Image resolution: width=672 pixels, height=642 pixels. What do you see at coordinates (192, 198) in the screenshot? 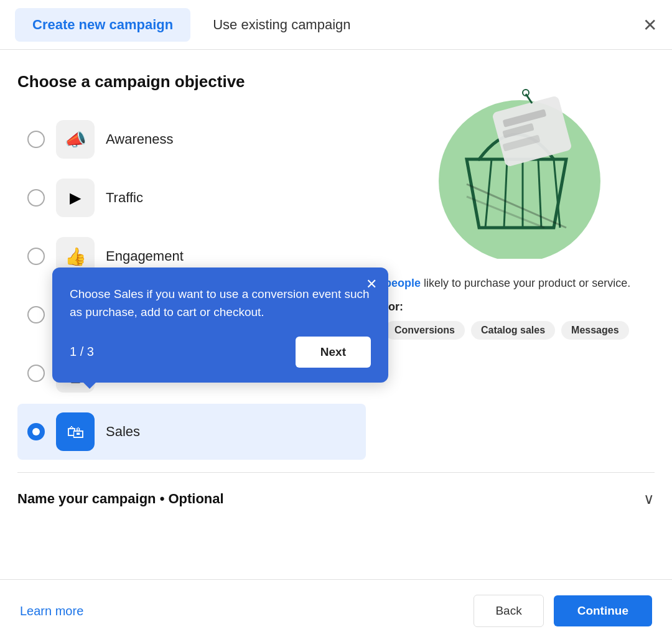
I see `objective-item-traffic: ▶ Traffic` at bounding box center [192, 198].